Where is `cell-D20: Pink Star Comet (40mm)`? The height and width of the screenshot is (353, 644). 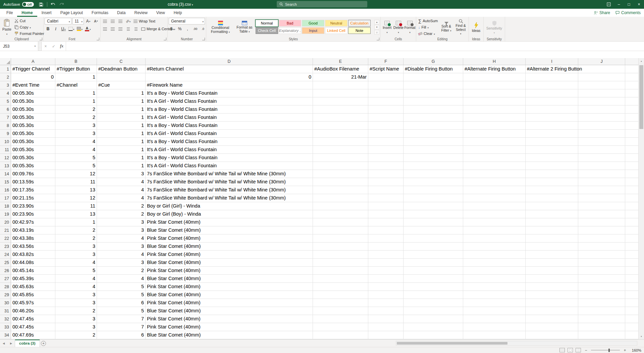 cell-D20: Pink Star Comet (40mm) is located at coordinates (229, 222).